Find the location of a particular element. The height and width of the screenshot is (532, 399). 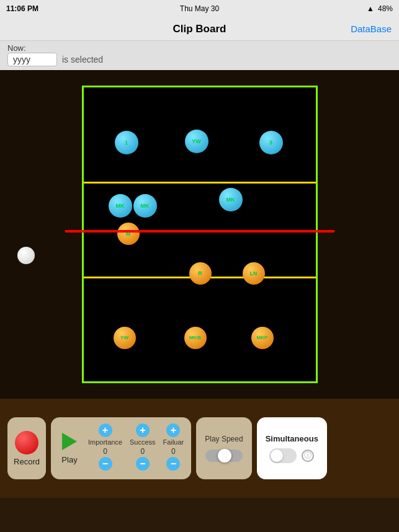

info-icon: ⓘ is located at coordinates (308, 456).